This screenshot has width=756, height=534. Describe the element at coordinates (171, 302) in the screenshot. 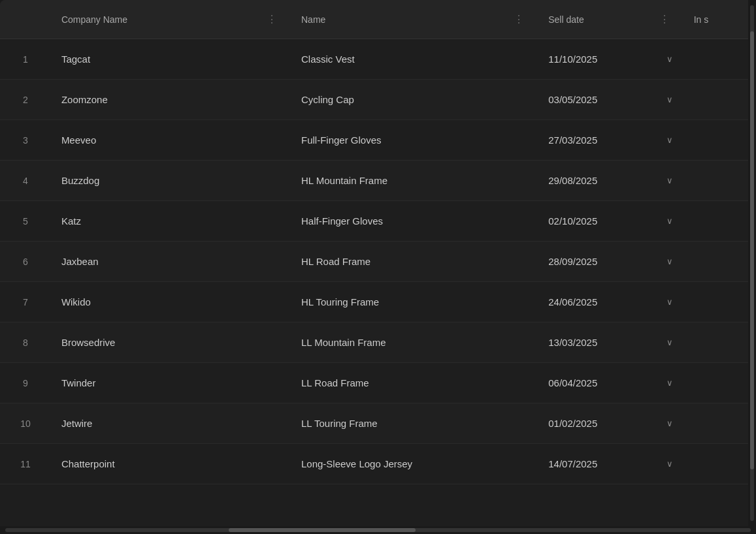

I see `cell-company-6: Wikido` at that location.